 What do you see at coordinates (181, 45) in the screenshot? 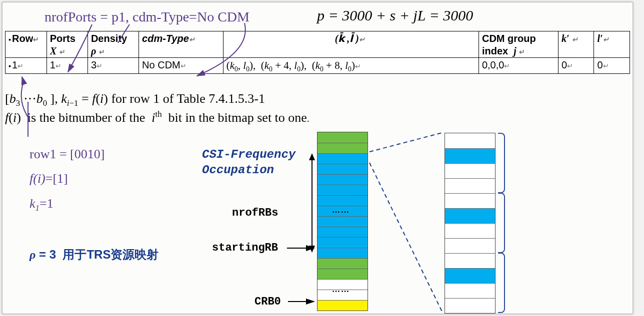
I see `col-cdmtype: cdm-Type↵` at bounding box center [181, 45].